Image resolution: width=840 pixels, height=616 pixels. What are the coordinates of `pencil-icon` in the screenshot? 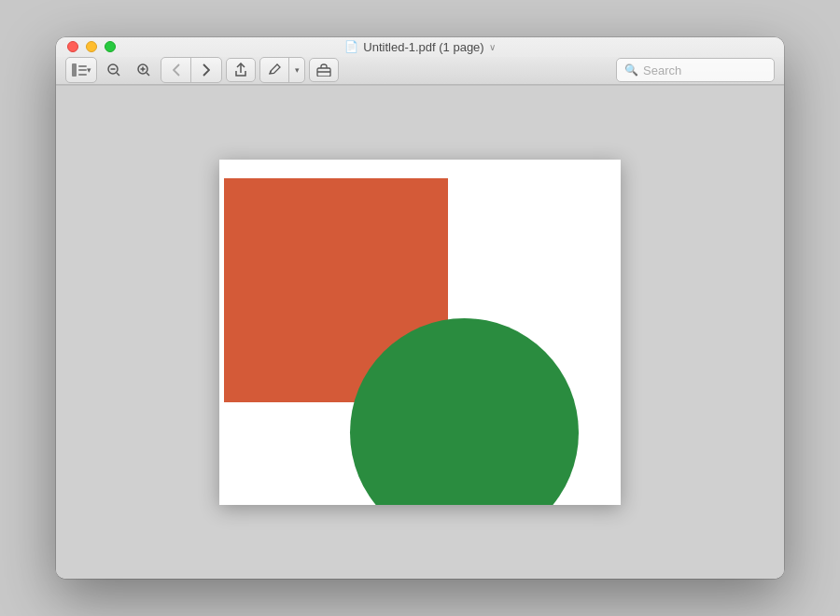 It's located at (274, 70).